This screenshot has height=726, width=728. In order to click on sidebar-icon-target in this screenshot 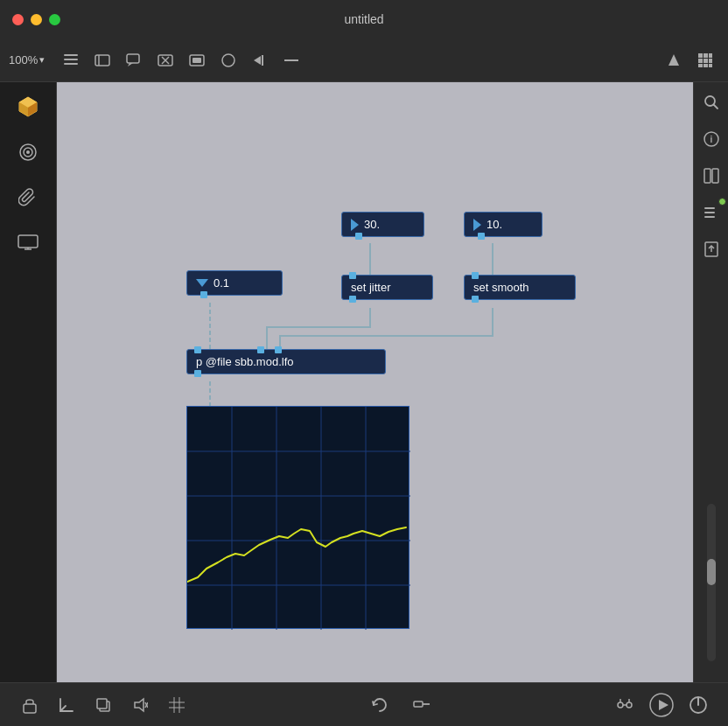, I will do `click(28, 152)`.